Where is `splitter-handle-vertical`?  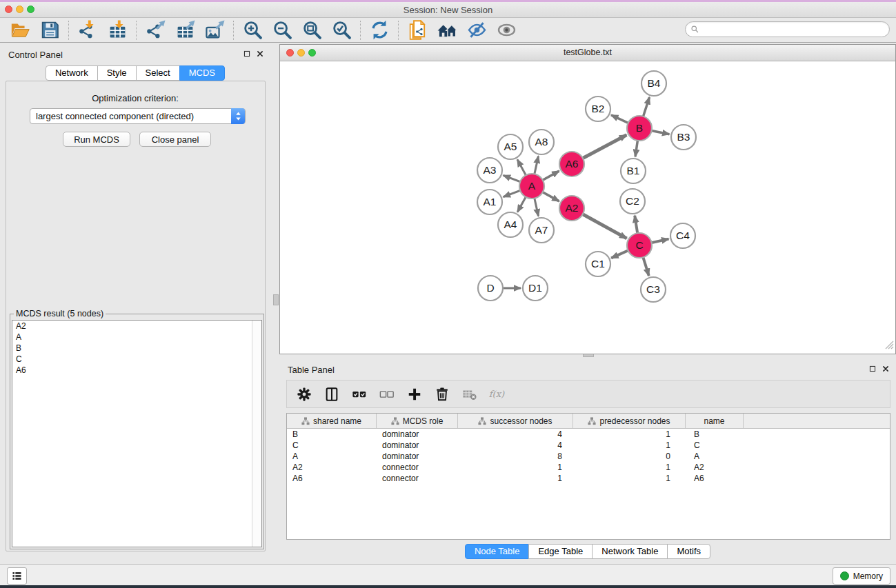
splitter-handle-vertical is located at coordinates (276, 300).